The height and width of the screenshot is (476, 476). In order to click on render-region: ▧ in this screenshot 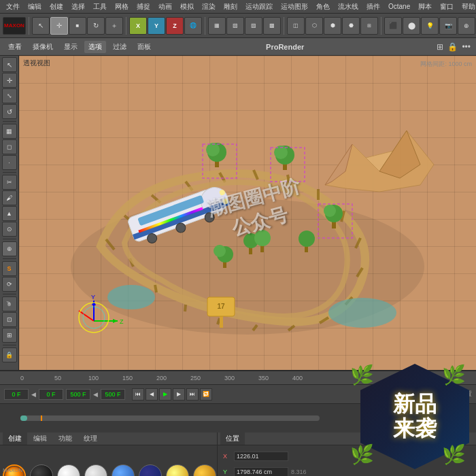, I will do `click(235, 26)`.